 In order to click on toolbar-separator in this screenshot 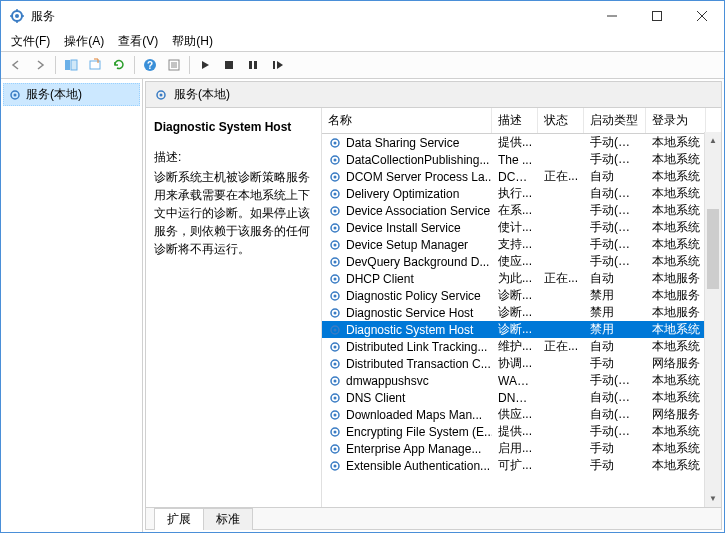, I will do `click(190, 65)`.